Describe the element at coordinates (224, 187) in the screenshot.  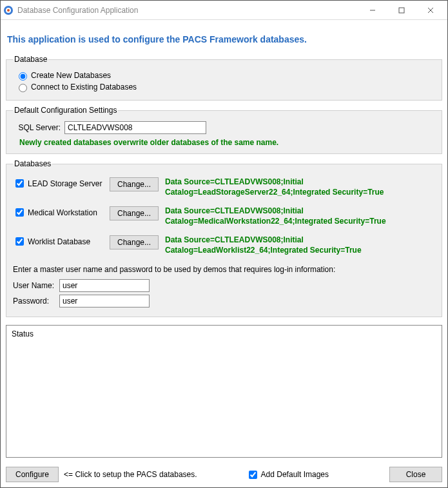
I see `db-row-storage: LEAD Storage Server Change... Data Sourc…` at that location.